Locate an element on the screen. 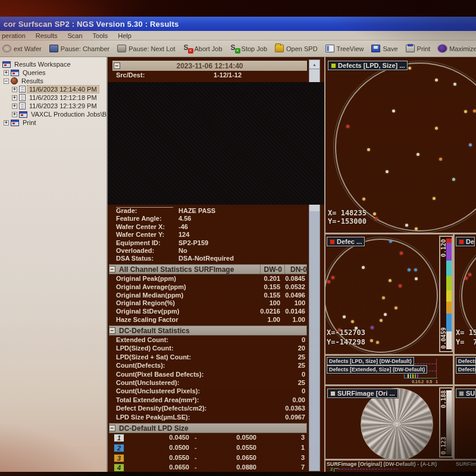 The height and width of the screenshot is (476, 476). info-row: Overloaded:No is located at coordinates (208, 251).